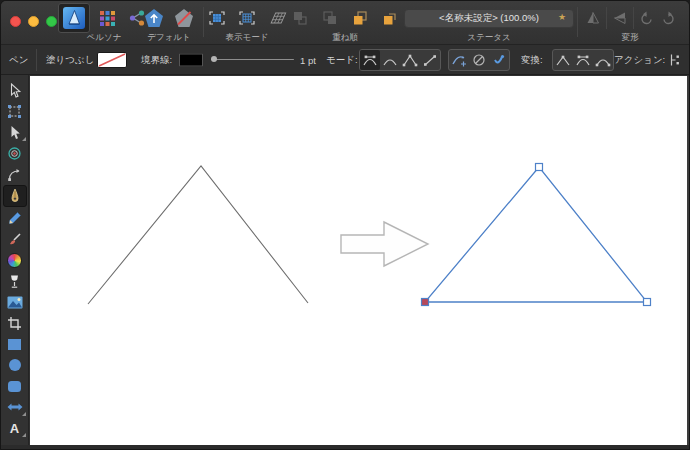 The image size is (690, 450). Describe the element at coordinates (308, 60) in the screenshot. I see `stroke-width-value: 1 pt` at that location.